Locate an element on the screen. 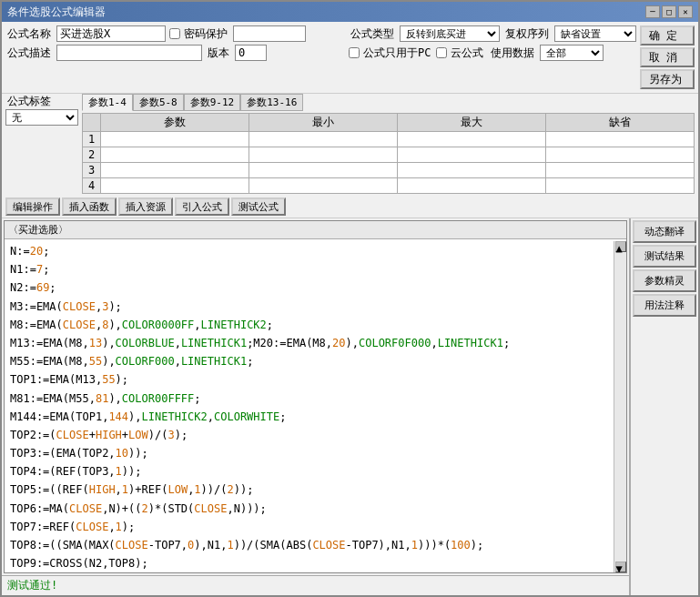 The width and height of the screenshot is (700, 597). saveas-button: 另存为 is located at coordinates (667, 79).